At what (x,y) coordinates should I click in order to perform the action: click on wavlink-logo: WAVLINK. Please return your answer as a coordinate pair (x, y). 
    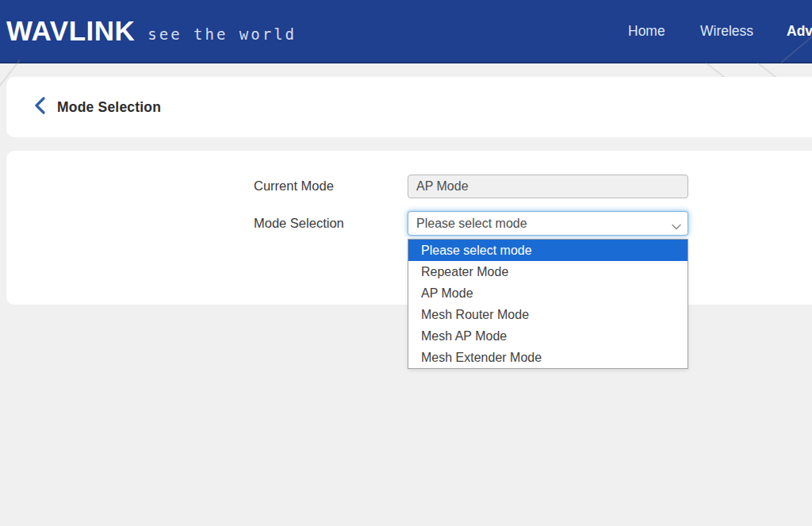
    Looking at the image, I should click on (71, 31).